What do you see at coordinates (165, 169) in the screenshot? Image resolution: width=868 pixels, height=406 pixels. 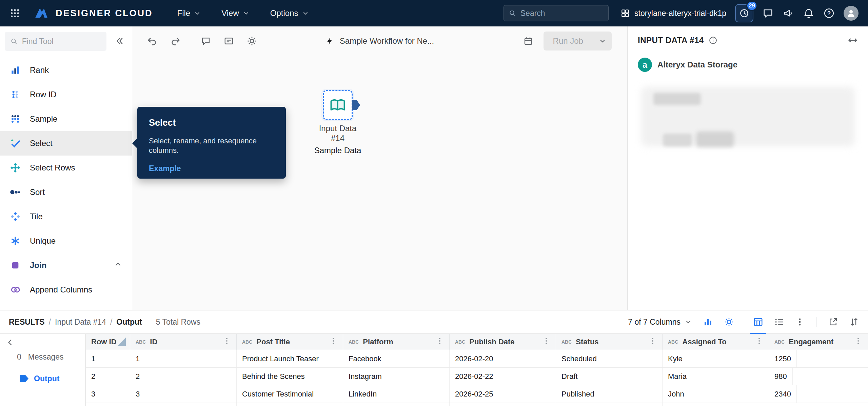 I see `tooltip-example-link: Example` at bounding box center [165, 169].